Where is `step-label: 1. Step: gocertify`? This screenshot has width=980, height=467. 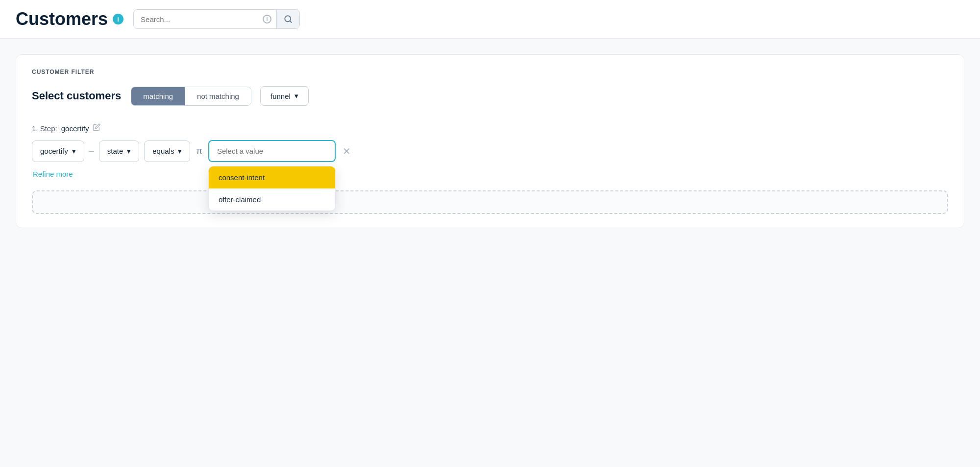
step-label: 1. Step: gocertify is located at coordinates (490, 128).